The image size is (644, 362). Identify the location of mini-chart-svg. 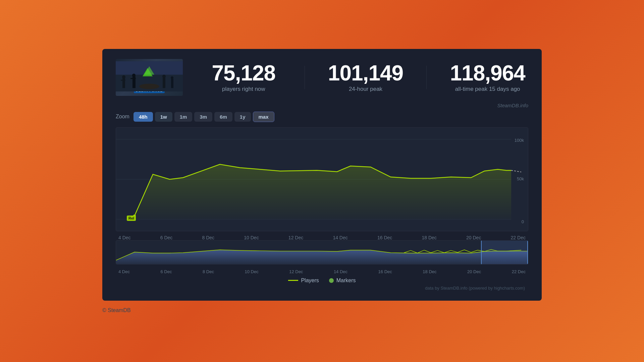
(322, 252).